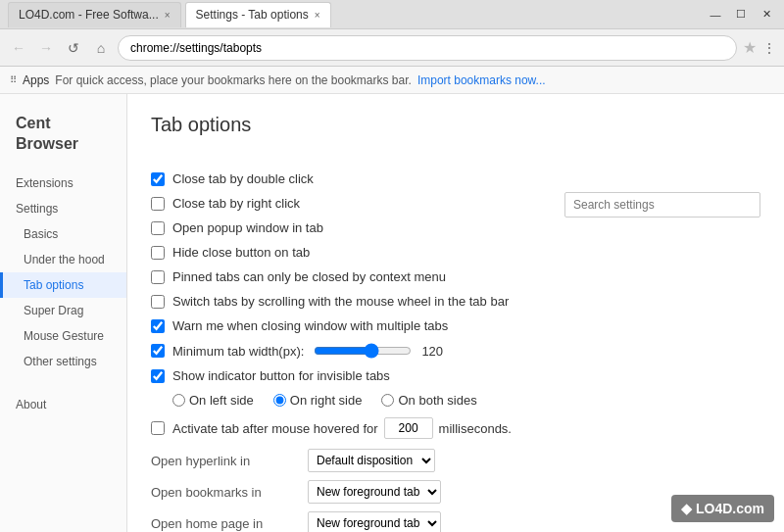 The height and width of the screenshot is (532, 784). What do you see at coordinates (243, 178) in the screenshot?
I see `label-close-double-click: Close tab by double click` at bounding box center [243, 178].